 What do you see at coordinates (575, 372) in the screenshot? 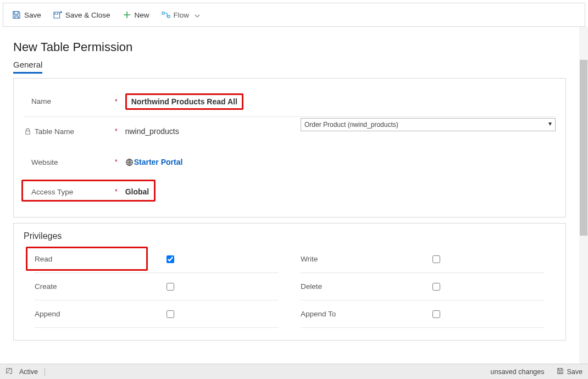
I see `status-save-label: Save` at bounding box center [575, 372].